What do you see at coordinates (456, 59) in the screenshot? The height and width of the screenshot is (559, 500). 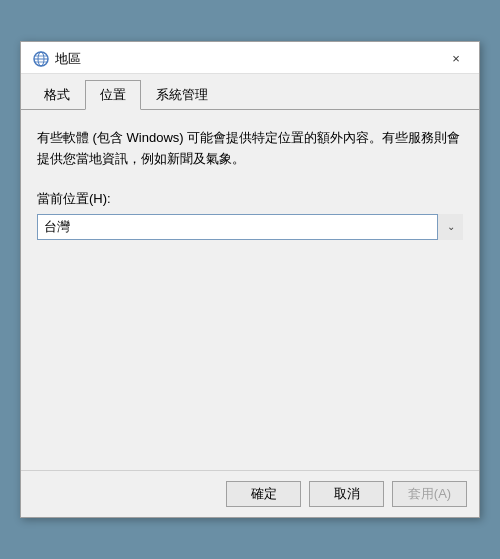 I see `close-button: ×` at bounding box center [456, 59].